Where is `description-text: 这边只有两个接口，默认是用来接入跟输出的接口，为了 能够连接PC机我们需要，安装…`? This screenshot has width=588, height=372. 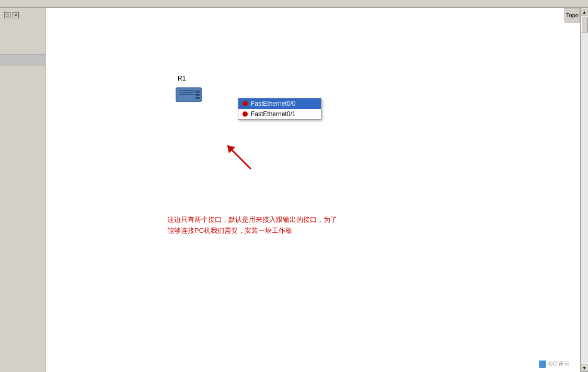 description-text: 这边只有两个接口，默认是用来接入跟输出的接口，为了 能够连接PC机我们需要，安装… is located at coordinates (252, 226).